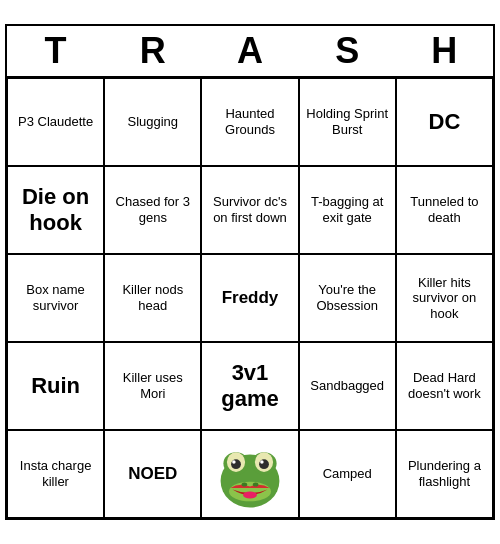 The height and width of the screenshot is (544, 500). I want to click on bingo-cell-12: Freddy, so click(250, 298).